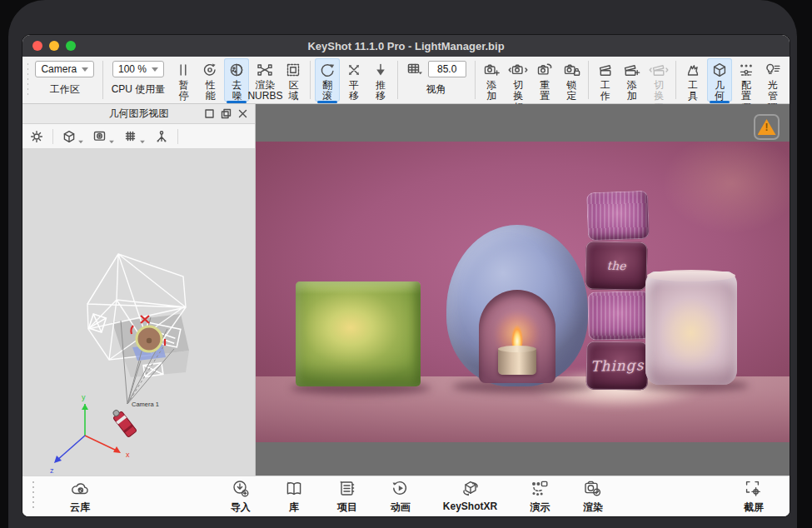  I want to click on holder-arch-opening, so click(517, 336).